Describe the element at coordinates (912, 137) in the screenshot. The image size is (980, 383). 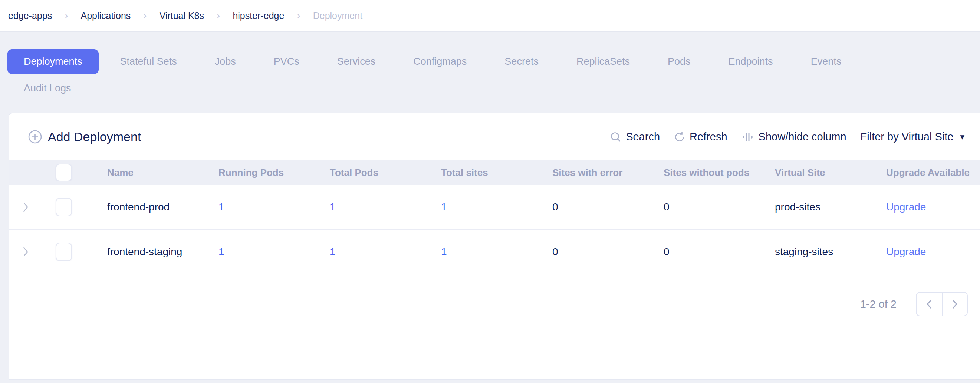
I see `filter-by-virtual-site-dropdown: Filter by Virtual Site ▾` at that location.